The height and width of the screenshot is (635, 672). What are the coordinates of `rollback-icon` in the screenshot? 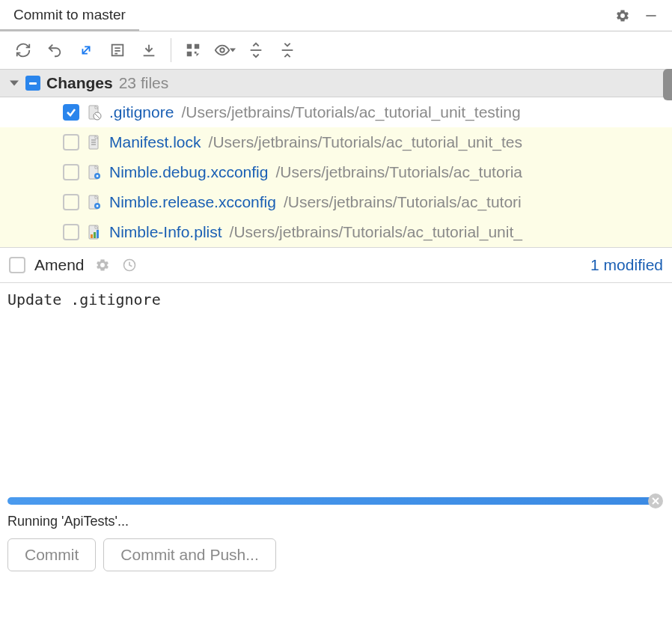 It's located at (55, 50).